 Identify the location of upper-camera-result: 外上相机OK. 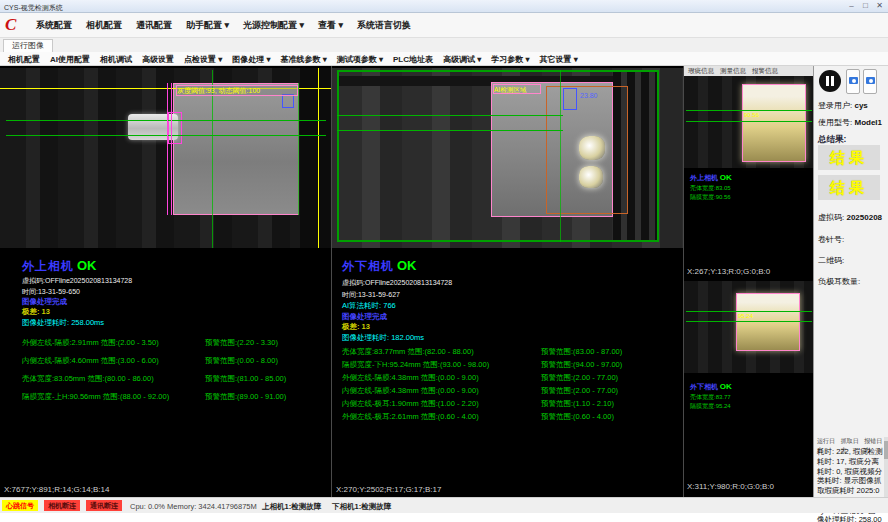
(60, 266).